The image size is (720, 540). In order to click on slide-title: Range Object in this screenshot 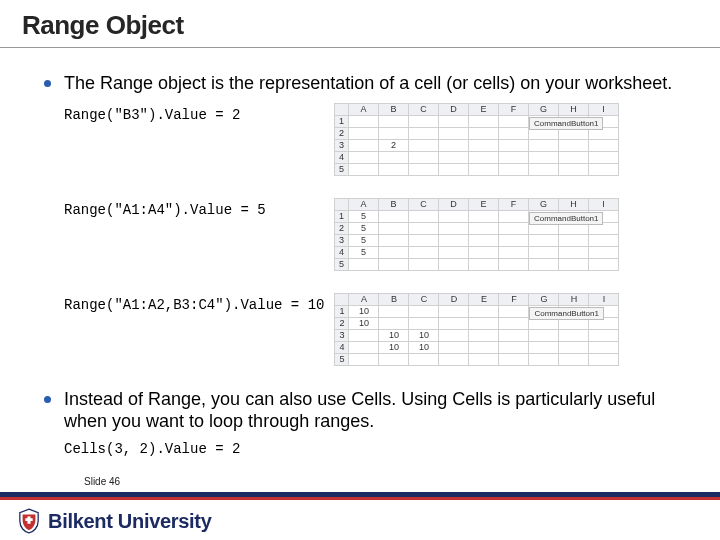, I will do `click(360, 22)`.